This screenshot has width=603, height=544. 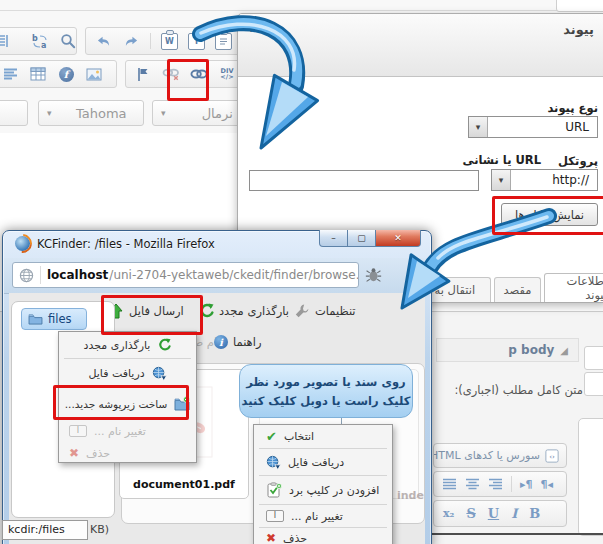 I want to click on refresh-label: بارگذاری مجدد, so click(x=254, y=311).